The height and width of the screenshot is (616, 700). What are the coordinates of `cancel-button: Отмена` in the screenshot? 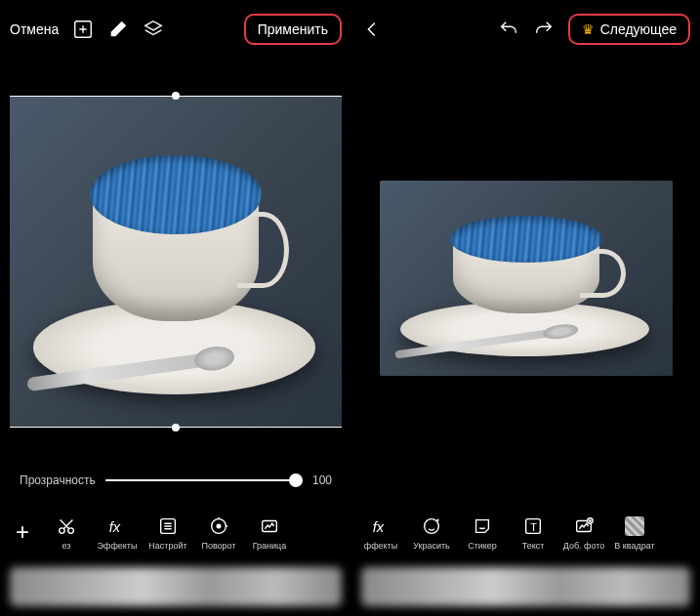 It's located at (34, 29).